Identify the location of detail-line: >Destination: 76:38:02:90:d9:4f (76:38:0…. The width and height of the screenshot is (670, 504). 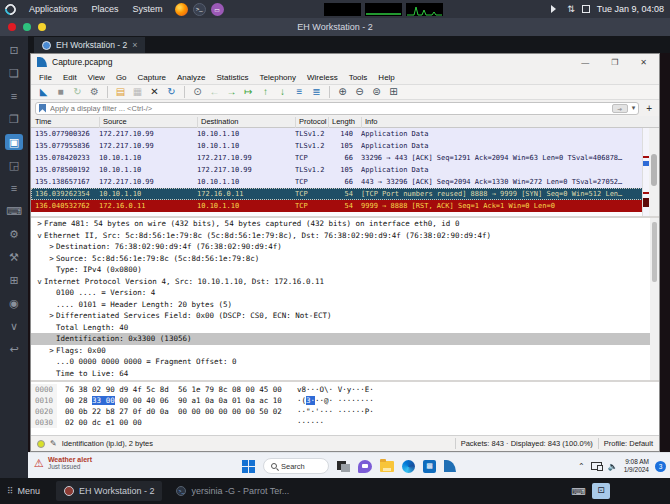
(345, 247).